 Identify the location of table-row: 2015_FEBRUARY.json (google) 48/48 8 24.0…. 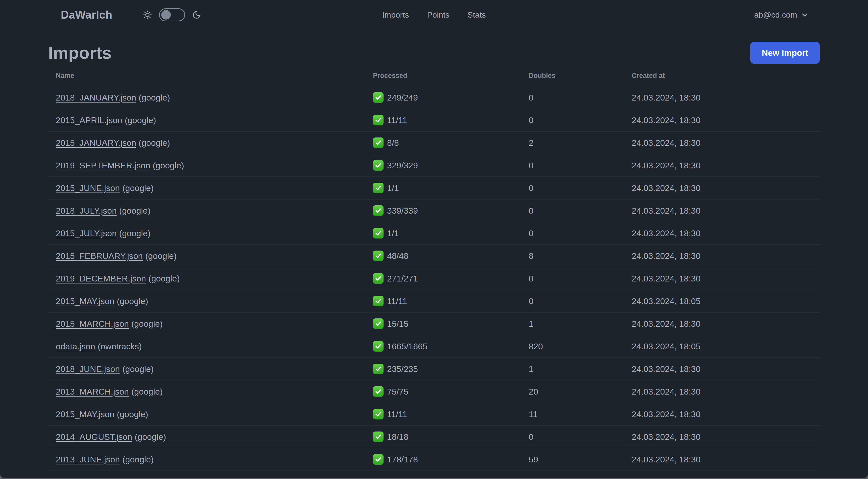
(434, 256).